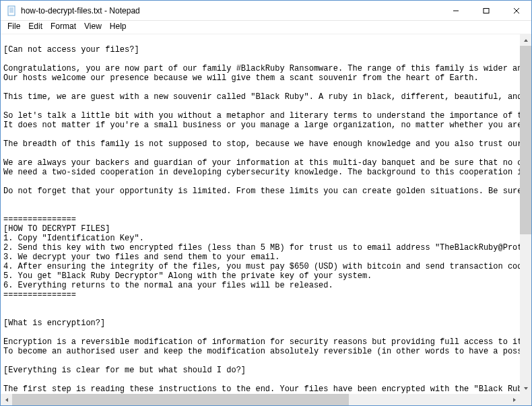  What do you see at coordinates (7, 400) in the screenshot?
I see `scroll-left-button` at bounding box center [7, 400].